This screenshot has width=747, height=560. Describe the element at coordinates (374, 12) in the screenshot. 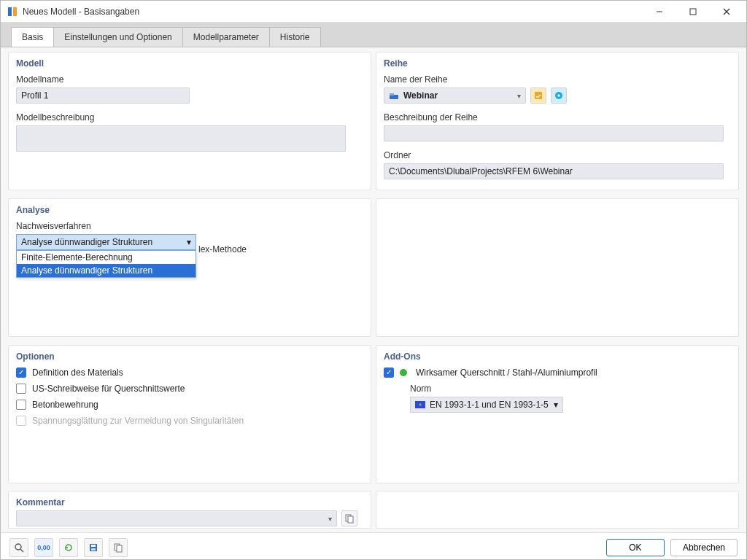

I see `titlebar: Neues Modell - Basisangaben` at that location.